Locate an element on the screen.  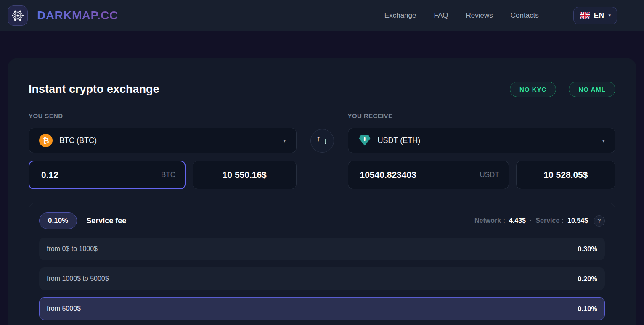
no-kyc-badge: NO KYC is located at coordinates (533, 89).